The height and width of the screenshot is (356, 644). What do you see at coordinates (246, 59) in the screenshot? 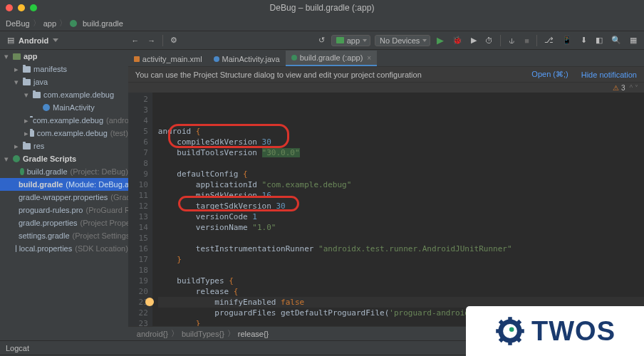
I see `tab-mainactivity-java: MainActivity.java` at bounding box center [246, 59].